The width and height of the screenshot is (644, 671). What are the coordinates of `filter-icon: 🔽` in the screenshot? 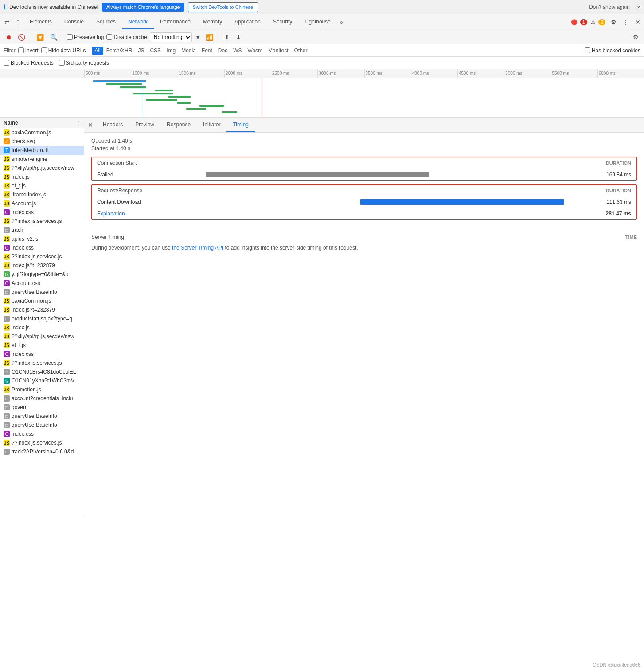 It's located at (40, 37).